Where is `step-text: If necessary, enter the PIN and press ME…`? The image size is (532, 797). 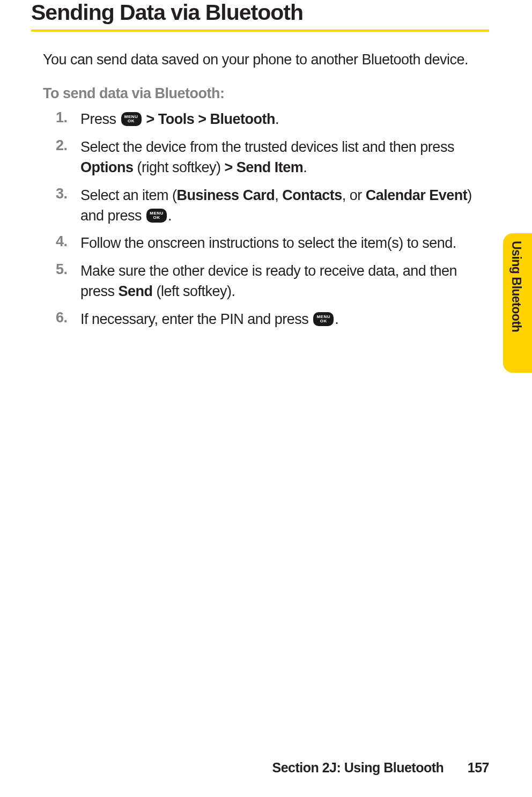 step-text: If necessary, enter the PIN and press ME… is located at coordinates (209, 320).